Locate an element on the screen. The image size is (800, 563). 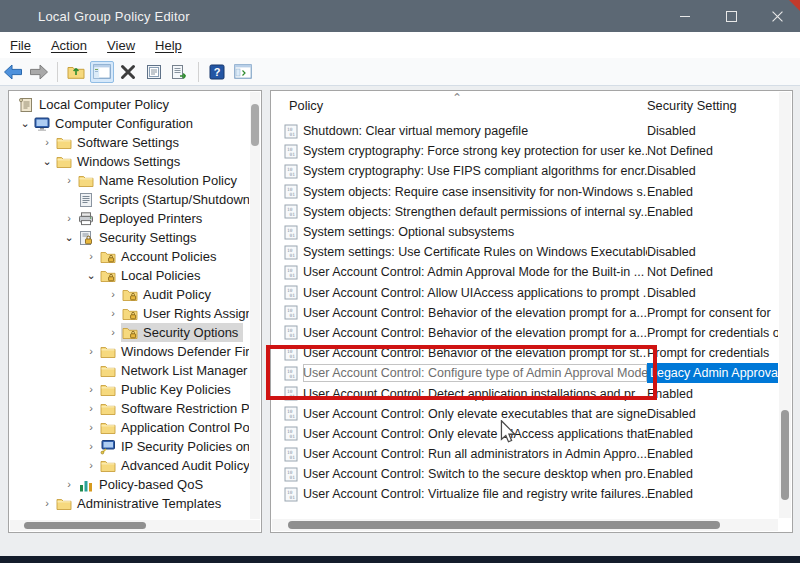
tree-item-administrative-templates: › Administrative Templates is located at coordinates (129, 504).